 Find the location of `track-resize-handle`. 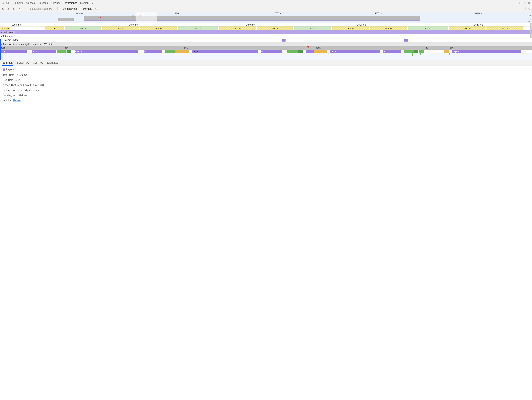

track-resize-handle is located at coordinates (0, 49).